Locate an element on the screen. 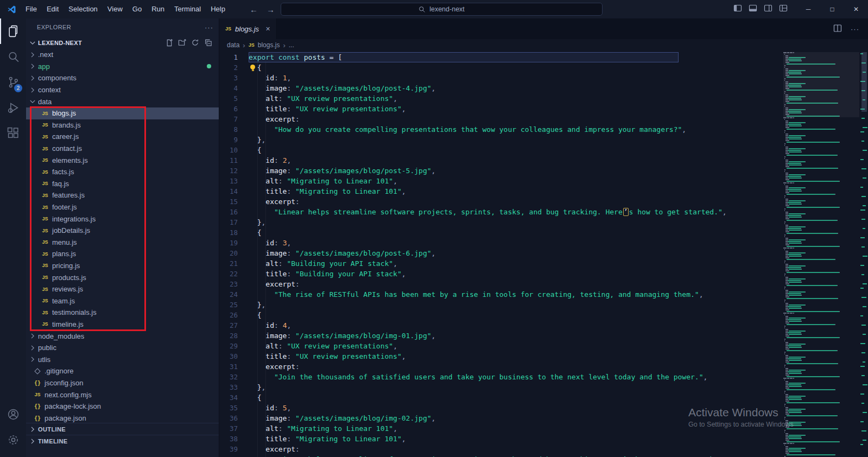 The width and height of the screenshot is (868, 457). tree-item-elements.js: JSelements.js is located at coordinates (123, 160).